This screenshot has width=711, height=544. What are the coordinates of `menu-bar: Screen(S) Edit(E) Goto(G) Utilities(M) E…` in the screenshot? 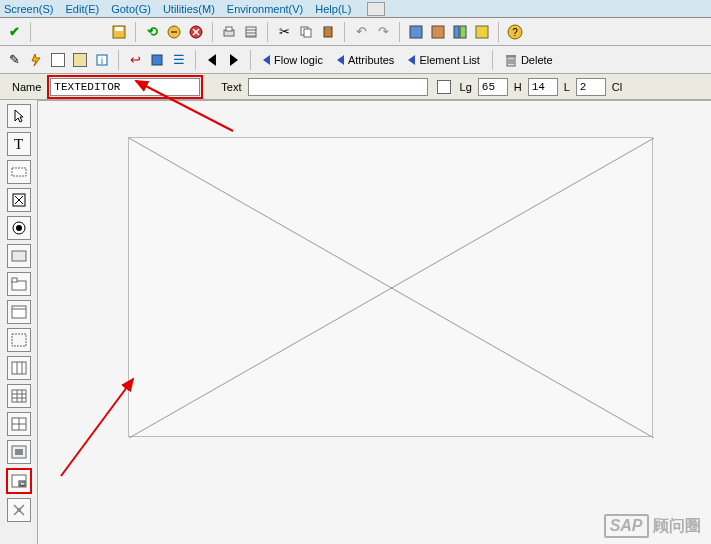 It's located at (356, 9).